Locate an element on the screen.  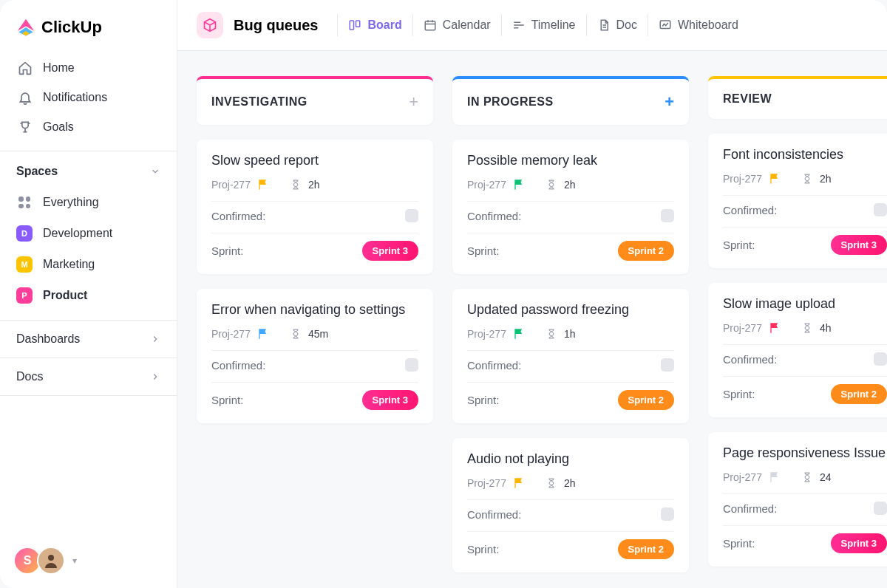
section-label: Spaces is located at coordinates (37, 171).